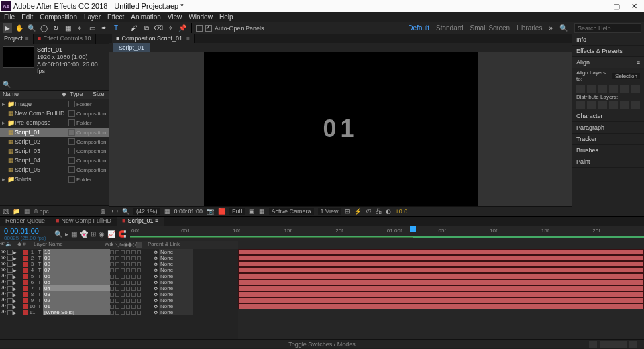 Image resolution: width=644 pixels, height=349 pixels. I want to click on color-depth-button: 8 bpc, so click(42, 211).